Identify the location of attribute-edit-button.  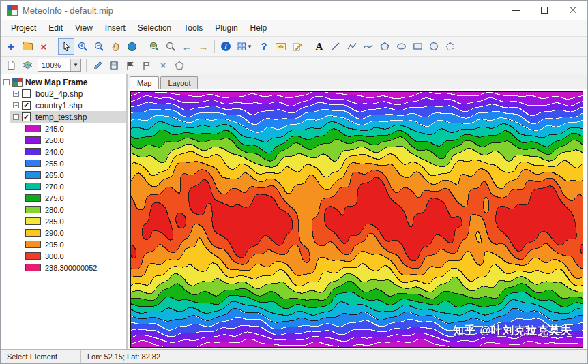
(297, 46).